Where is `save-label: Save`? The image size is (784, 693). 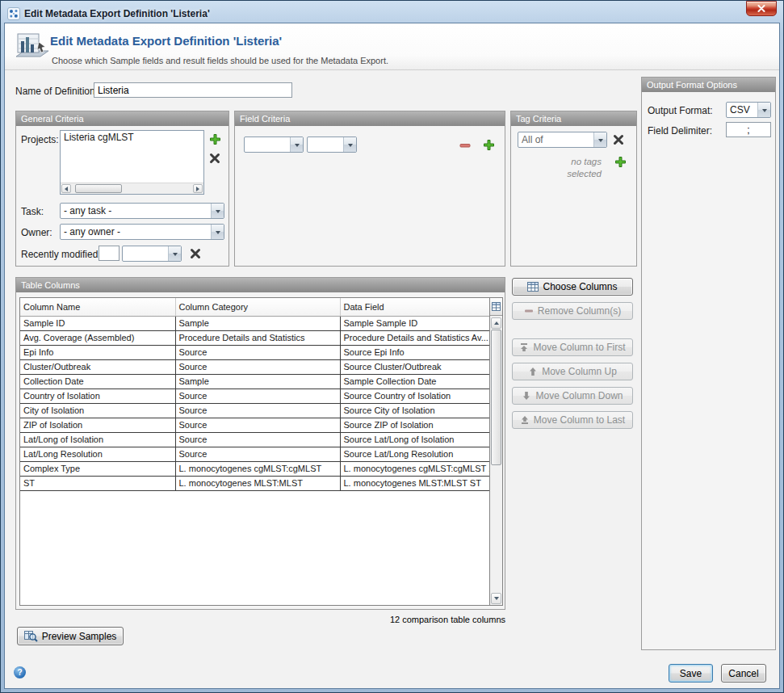
save-label: Save is located at coordinates (691, 674).